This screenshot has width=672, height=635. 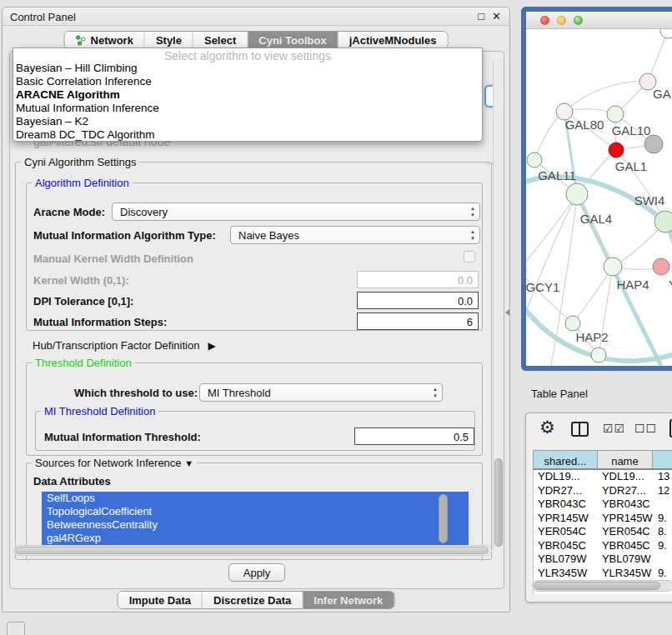 What do you see at coordinates (579, 20) in the screenshot?
I see `zoom-traffic-light-icon` at bounding box center [579, 20].